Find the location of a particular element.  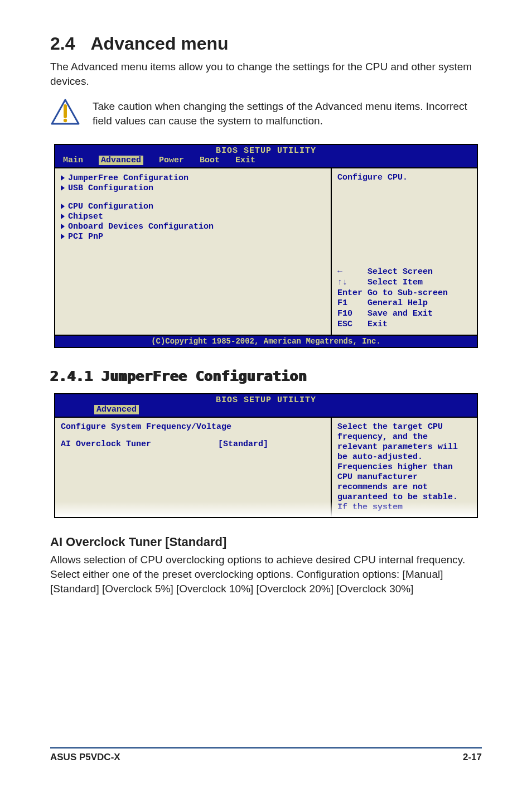

nav-select-item: ↑↓ Select Item is located at coordinates (404, 283).